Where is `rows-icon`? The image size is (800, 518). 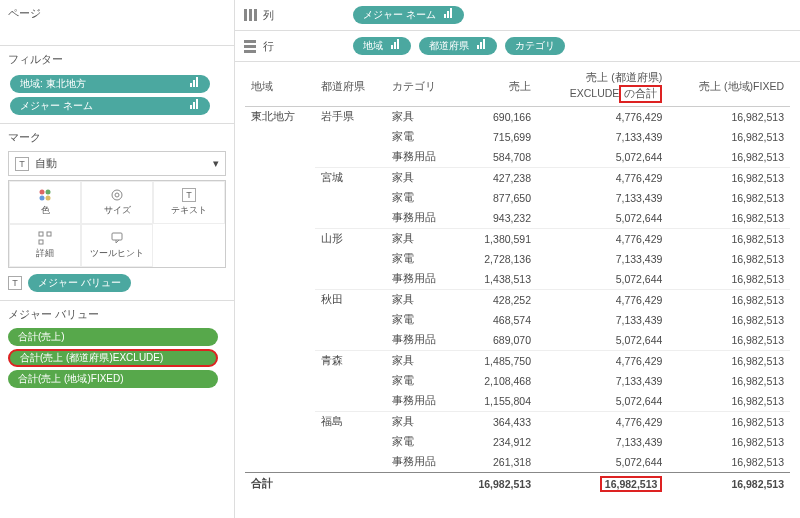 rows-icon is located at coordinates (250, 46).